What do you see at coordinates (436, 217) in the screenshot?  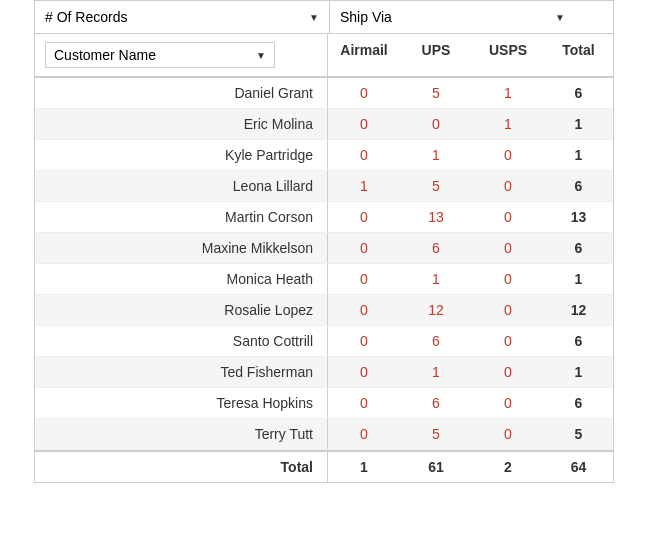 I see `cell-ups: 13` at bounding box center [436, 217].